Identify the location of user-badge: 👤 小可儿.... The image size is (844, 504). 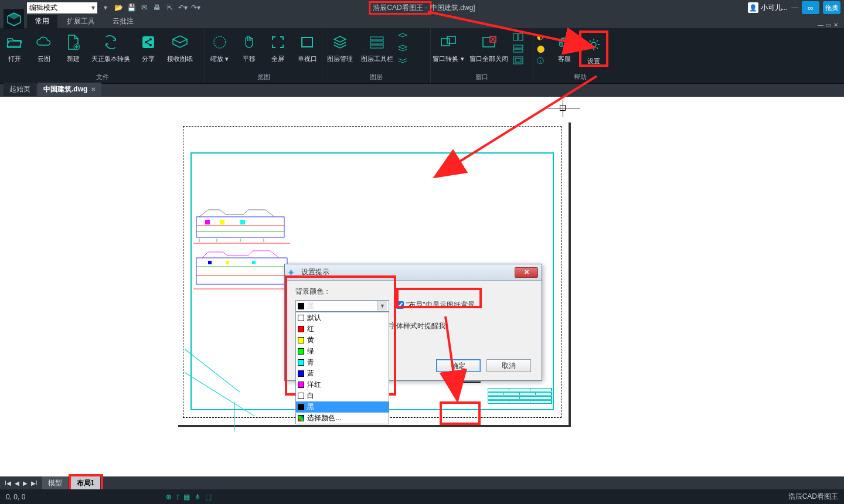
(768, 8).